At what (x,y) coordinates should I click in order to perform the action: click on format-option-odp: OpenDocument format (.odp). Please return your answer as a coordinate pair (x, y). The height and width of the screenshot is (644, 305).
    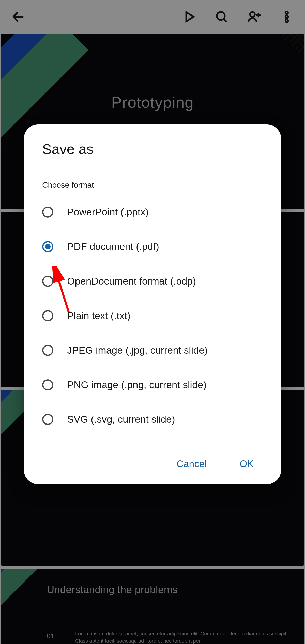
    Looking at the image, I should click on (152, 281).